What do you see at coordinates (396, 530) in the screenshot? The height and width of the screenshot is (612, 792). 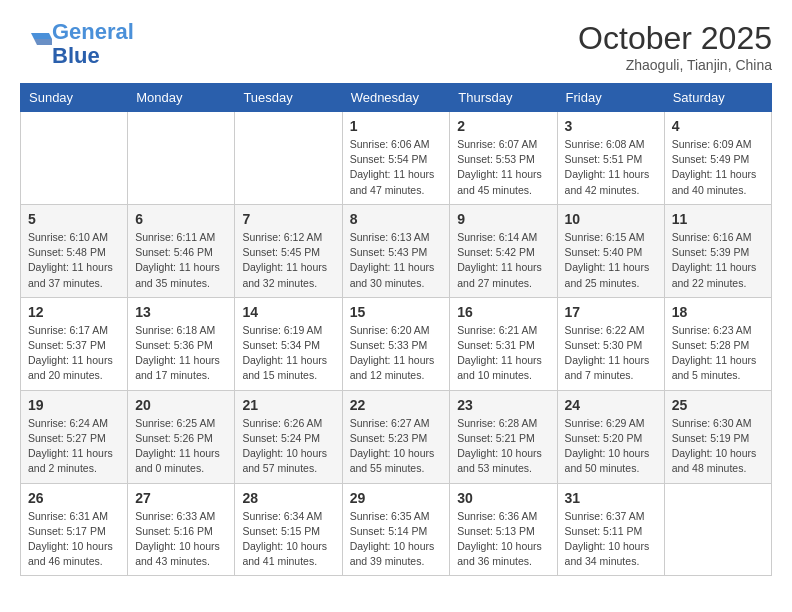 I see `calendar-cell: 29Sunrise: 6:35 AM Sunset: 5:14 PM Dayli…` at bounding box center [396, 530].